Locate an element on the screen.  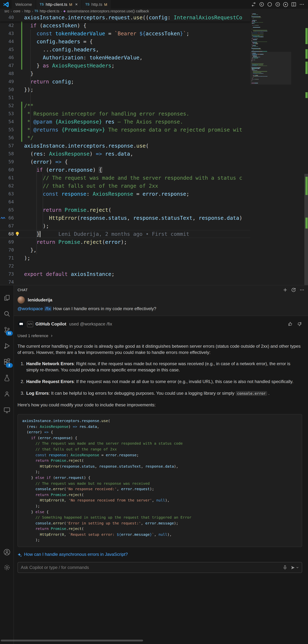
code-line: 45 ...config.headers, is located at coordinates (125, 50).